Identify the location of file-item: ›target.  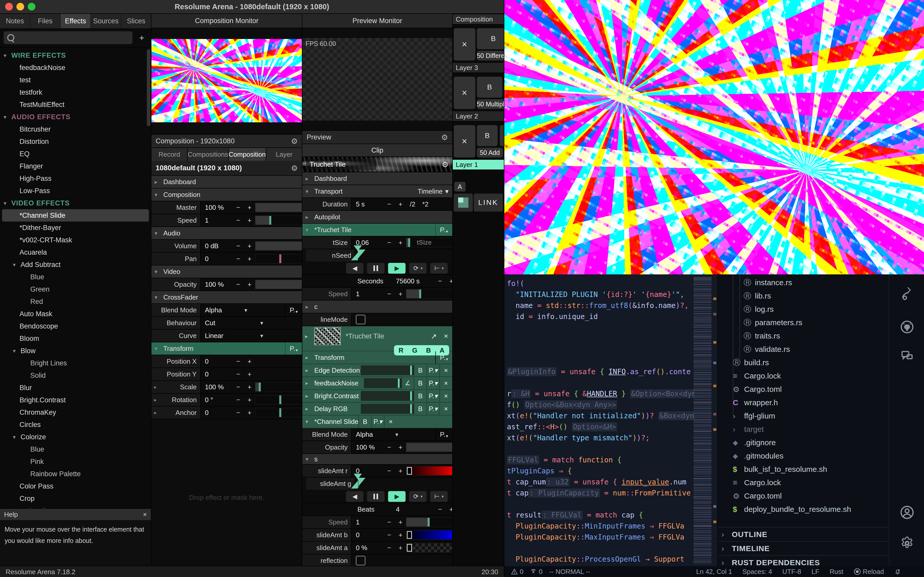
(803, 429).